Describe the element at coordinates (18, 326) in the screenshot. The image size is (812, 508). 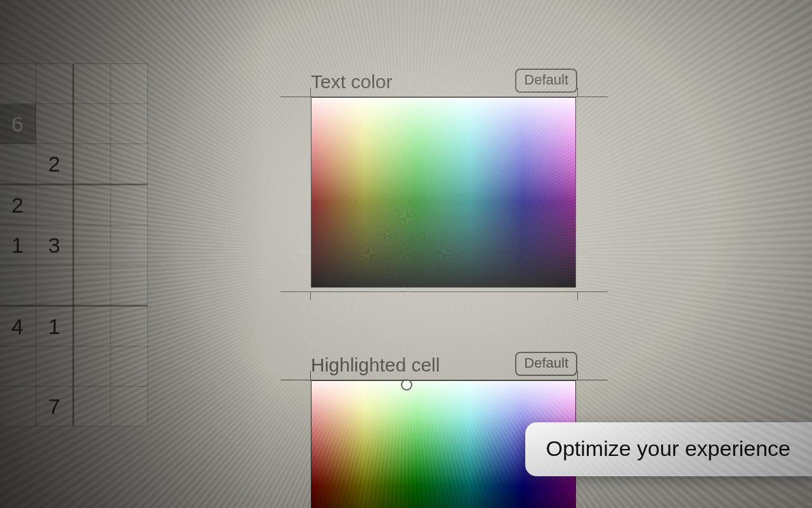
I see `board-cell: 4` at that location.